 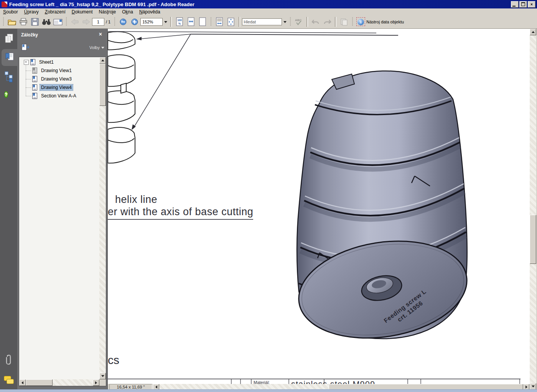 What do you see at coordinates (11, 12) in the screenshot?
I see `menu-soubor: Soubor` at bounding box center [11, 12].